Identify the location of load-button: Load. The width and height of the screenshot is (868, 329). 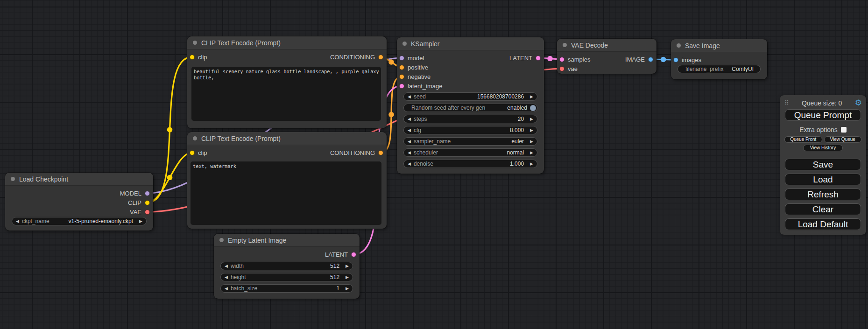
(823, 179).